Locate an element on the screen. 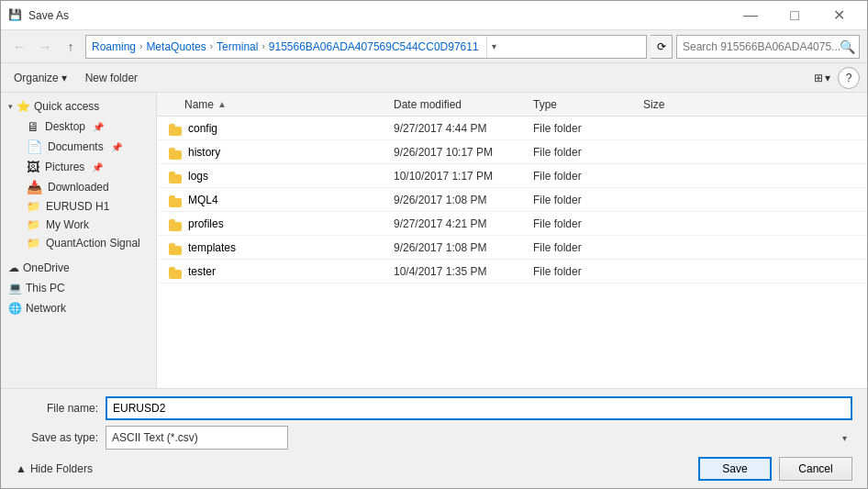 The height and width of the screenshot is (489, 868). column-size: Size is located at coordinates (680, 105).